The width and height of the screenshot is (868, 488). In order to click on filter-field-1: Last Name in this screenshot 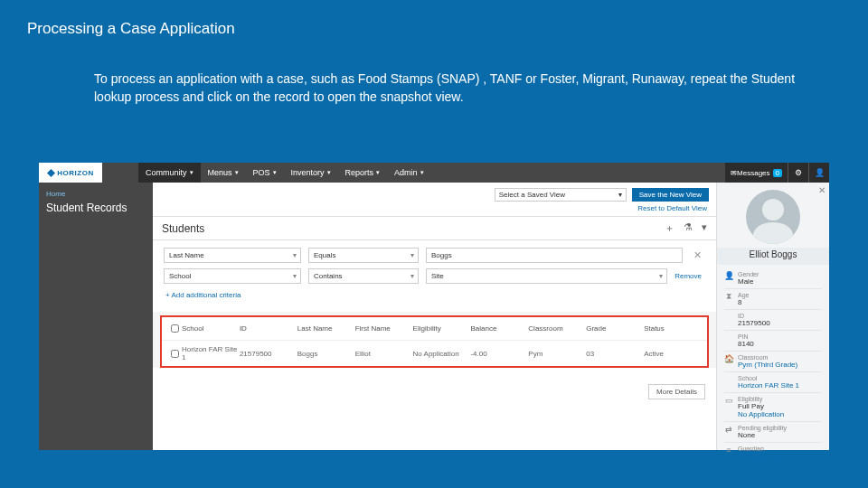, I will do `click(232, 255)`.